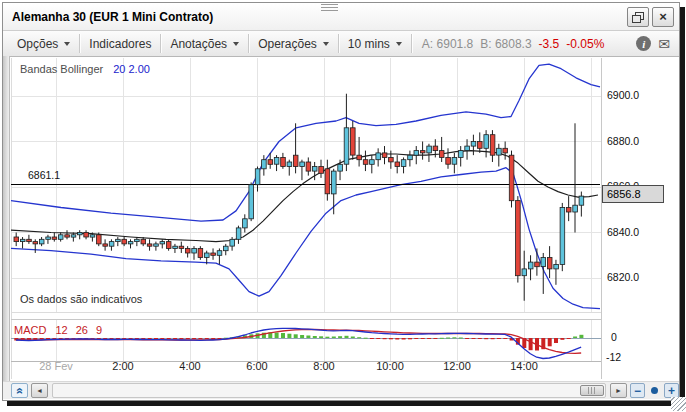 This screenshot has width=686, height=412. What do you see at coordinates (592, 390) in the screenshot?
I see `scrollbar-thumb` at bounding box center [592, 390].